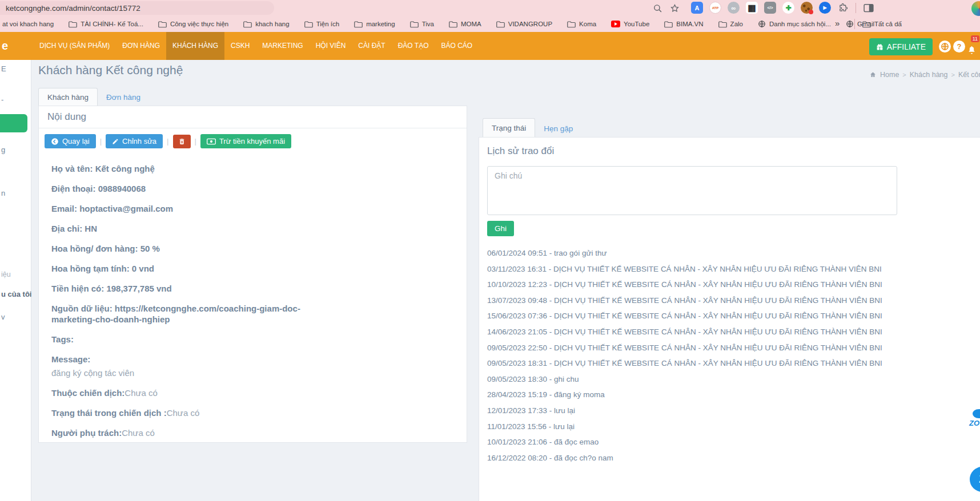 This screenshot has height=501, width=980. Describe the element at coordinates (371, 46) in the screenshot. I see `nav-item-cai-dat: CÀI ĐẶT` at that location.